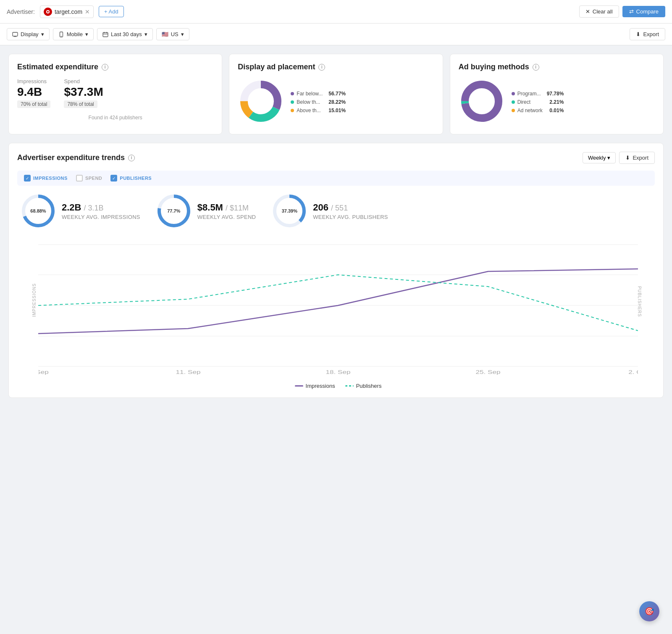  I want to click on weekly-label: Weekly, so click(597, 158).